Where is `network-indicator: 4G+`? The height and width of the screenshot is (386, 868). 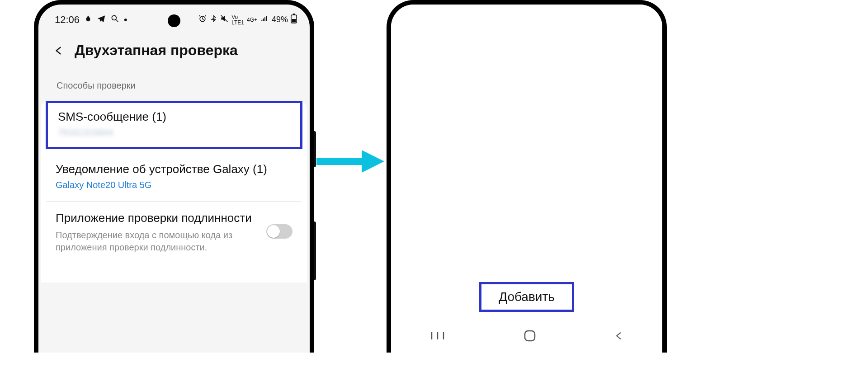 network-indicator: 4G+ is located at coordinates (252, 20).